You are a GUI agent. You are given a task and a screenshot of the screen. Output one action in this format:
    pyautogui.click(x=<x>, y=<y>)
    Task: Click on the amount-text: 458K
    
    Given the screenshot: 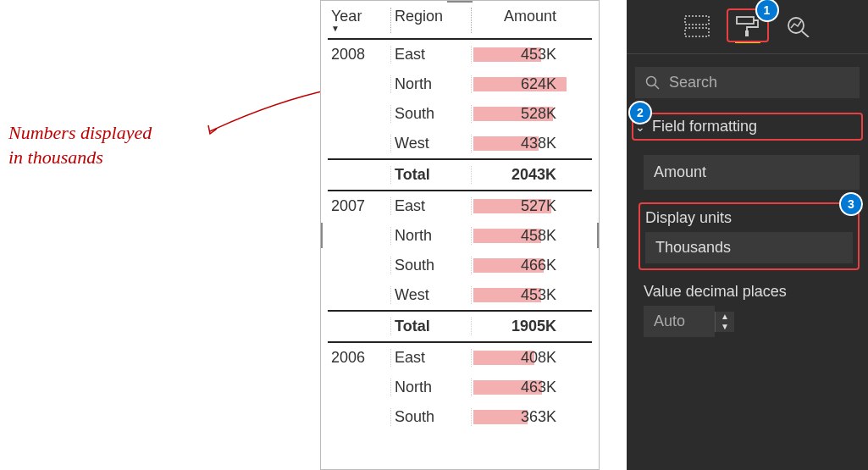 What is the action you would take?
    pyautogui.click(x=539, y=235)
    